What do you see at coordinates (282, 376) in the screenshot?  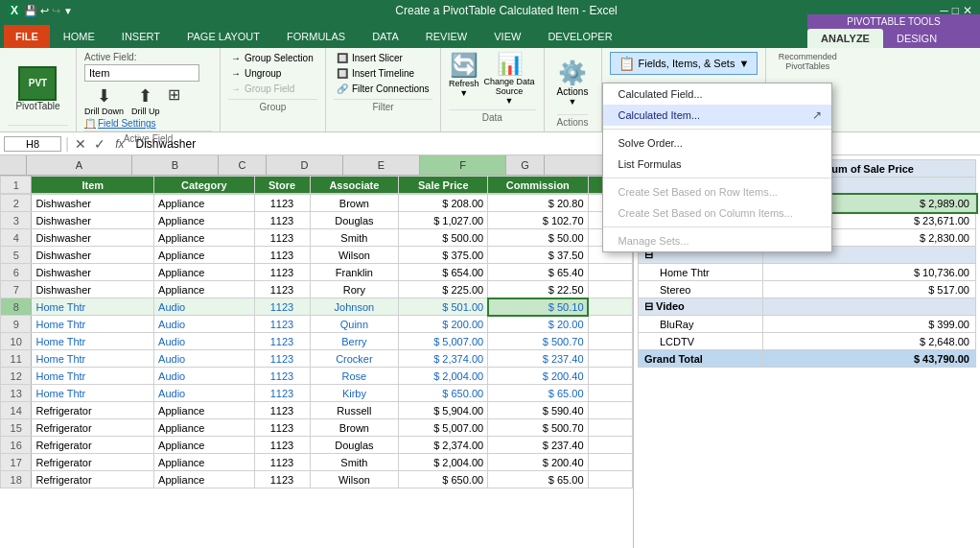 I see `cell-store-12: 1123` at bounding box center [282, 376].